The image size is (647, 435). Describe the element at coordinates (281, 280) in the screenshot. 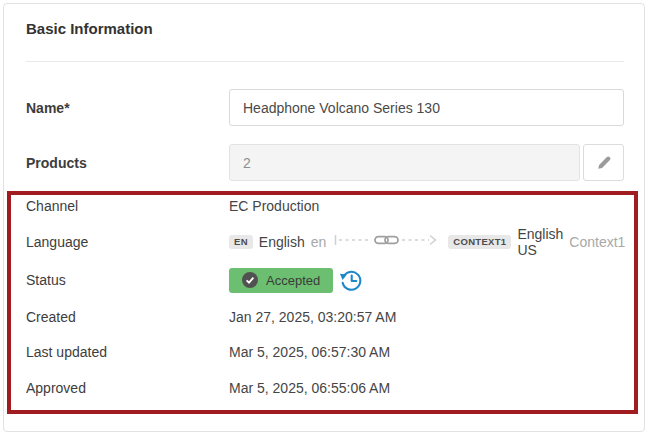

I see `status-badge: Accepted` at that location.